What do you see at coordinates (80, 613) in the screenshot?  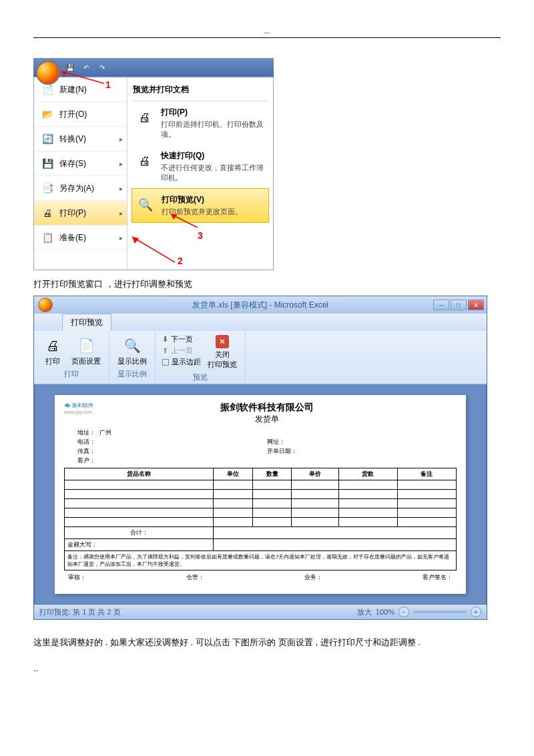 I see `status-text: 打印预览: 第 1 页 共 2 页` at bounding box center [80, 613].